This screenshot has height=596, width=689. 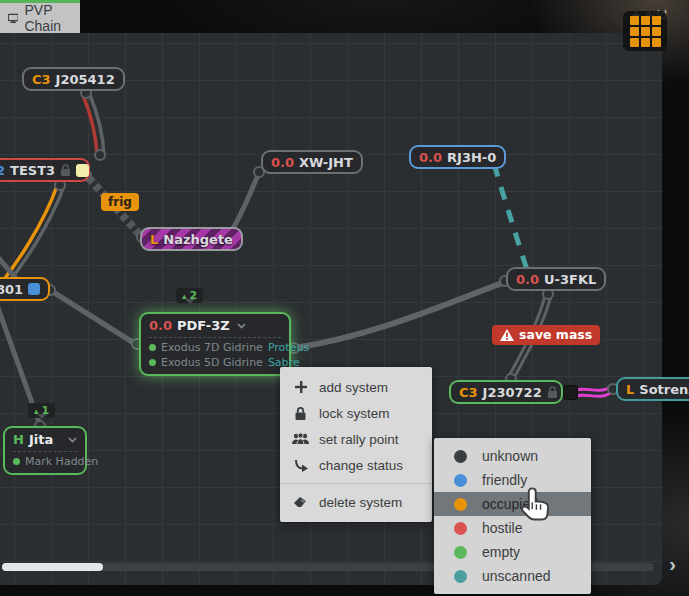 I want to click on system-node-jita: H Jita Mark Hadden, so click(x=45, y=450).